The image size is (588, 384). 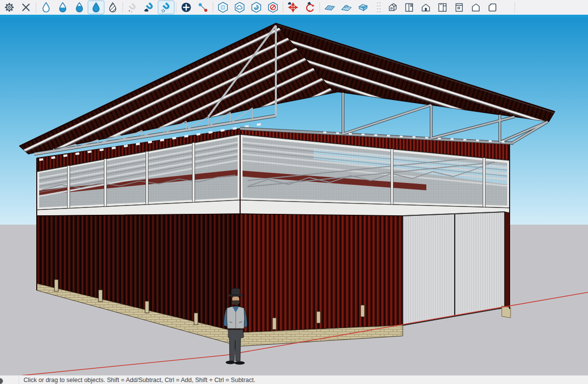 What do you see at coordinates (203, 7) in the screenshot?
I see `edge-endpoints-button` at bounding box center [203, 7].